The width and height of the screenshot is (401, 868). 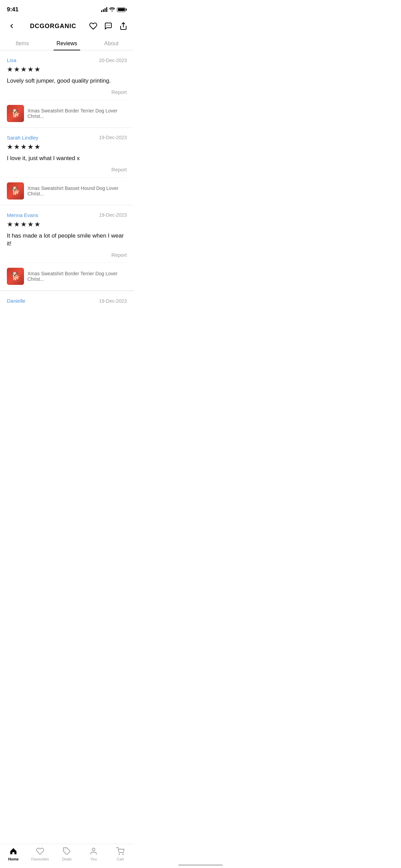 What do you see at coordinates (67, 43) in the screenshot?
I see `tab-navigation: Items Reviews About` at bounding box center [67, 43].